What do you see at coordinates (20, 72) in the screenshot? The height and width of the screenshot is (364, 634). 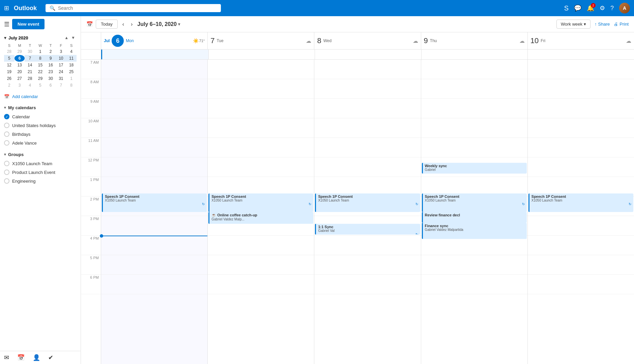 I see `mini-cal-day: 20` at bounding box center [20, 72].